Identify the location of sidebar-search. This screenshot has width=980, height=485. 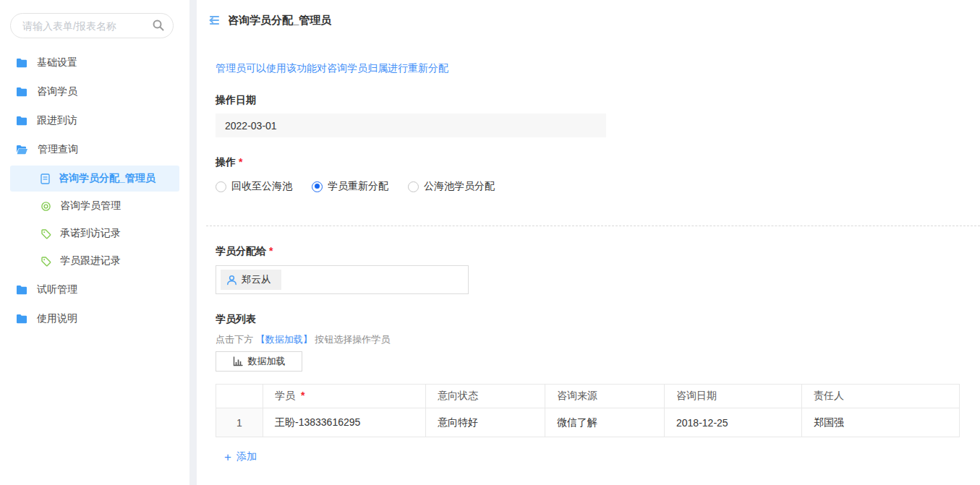
(93, 26).